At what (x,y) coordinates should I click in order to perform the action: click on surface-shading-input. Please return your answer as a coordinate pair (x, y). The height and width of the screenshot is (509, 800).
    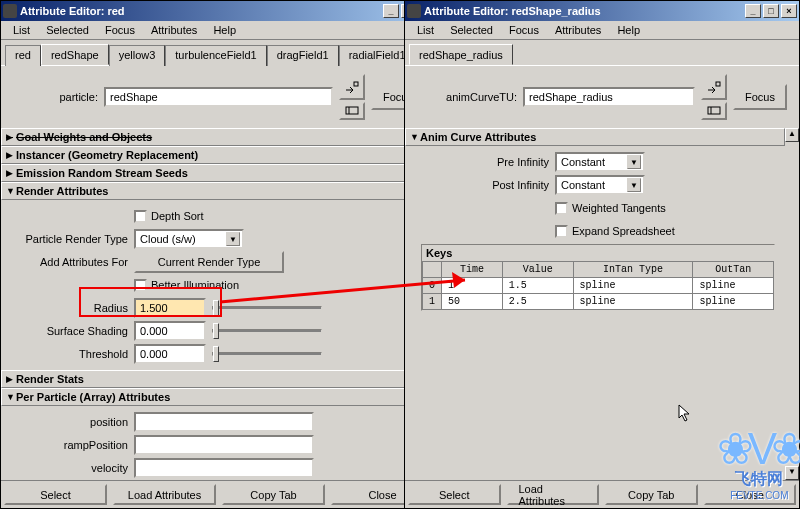
    Looking at the image, I should click on (170, 331).